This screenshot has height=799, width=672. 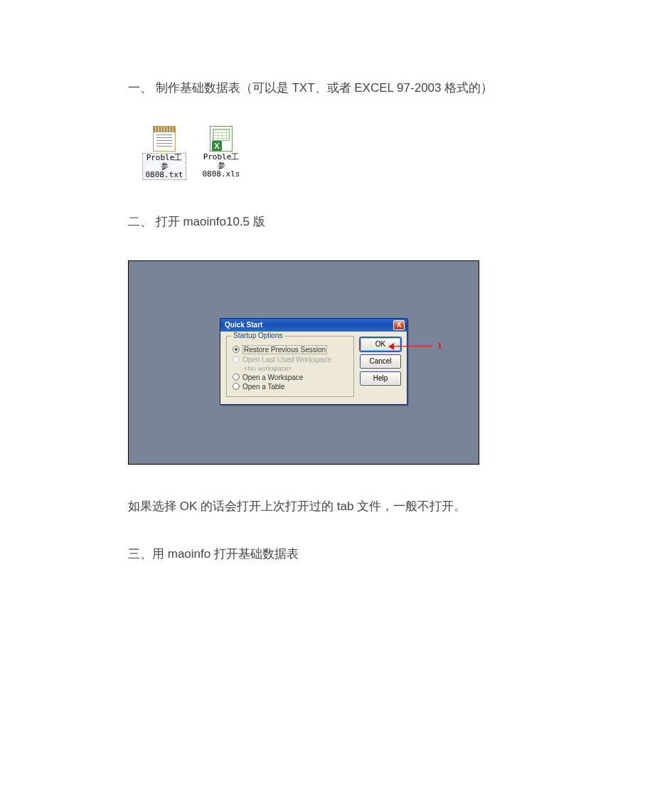 What do you see at coordinates (304, 363) in the screenshot?
I see `app-screenshot: Quick Start X Startup Options Restore Pr…` at bounding box center [304, 363].